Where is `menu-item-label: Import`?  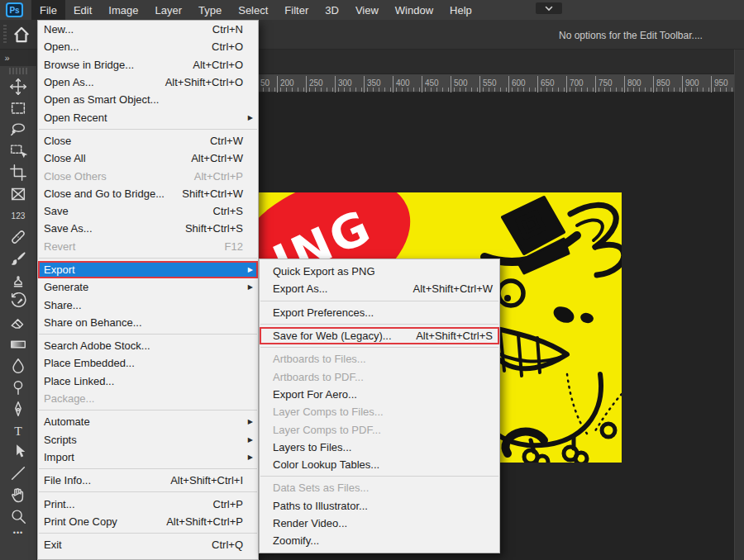 menu-item-label: Import is located at coordinates (144, 458).